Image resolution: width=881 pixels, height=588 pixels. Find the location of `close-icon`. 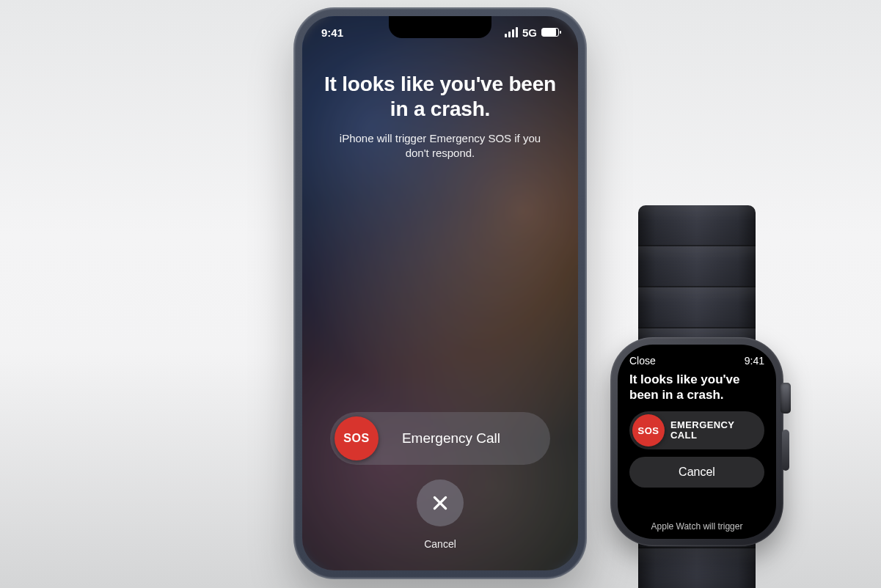

close-icon is located at coordinates (440, 503).